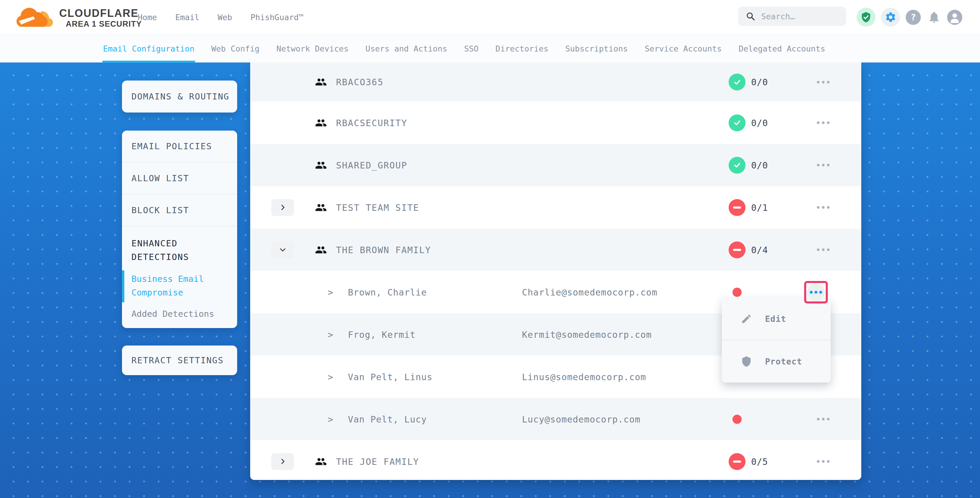 The width and height of the screenshot is (980, 498). I want to click on policy-list: EMAIL POLICIESALLOW LISTBLOCK LIST, so click(180, 178).